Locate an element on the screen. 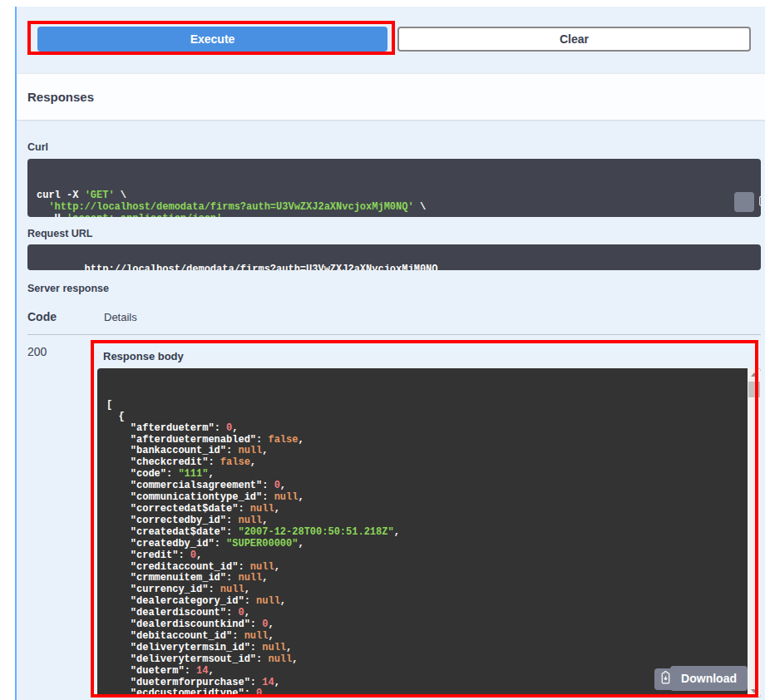 This screenshot has width=765, height=700. details-column-header: Details is located at coordinates (121, 318).